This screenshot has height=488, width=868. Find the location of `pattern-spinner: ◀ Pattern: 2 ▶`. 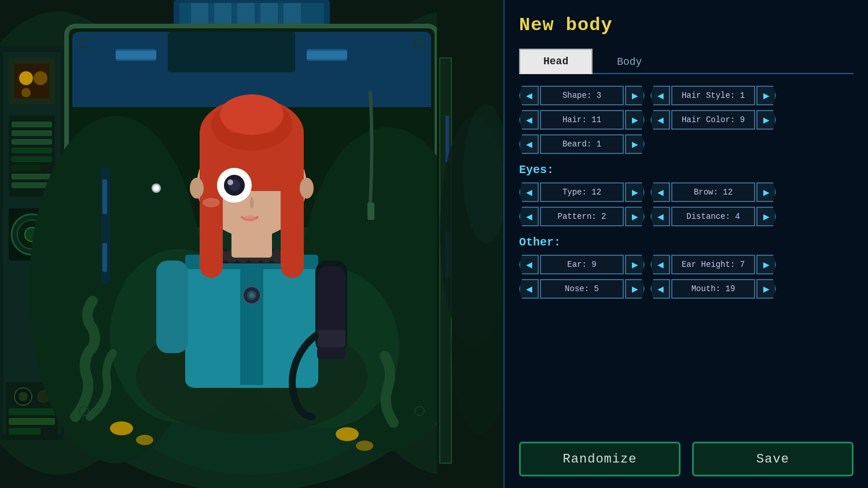

pattern-spinner: ◀ Pattern: 2 ▶ is located at coordinates (582, 217).